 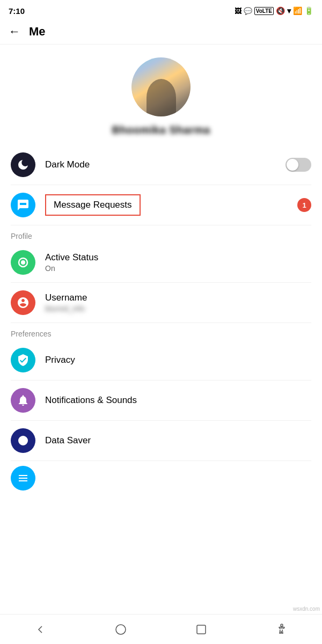 What do you see at coordinates (178, 258) in the screenshot?
I see `active-status-label: Active Status` at bounding box center [178, 258].